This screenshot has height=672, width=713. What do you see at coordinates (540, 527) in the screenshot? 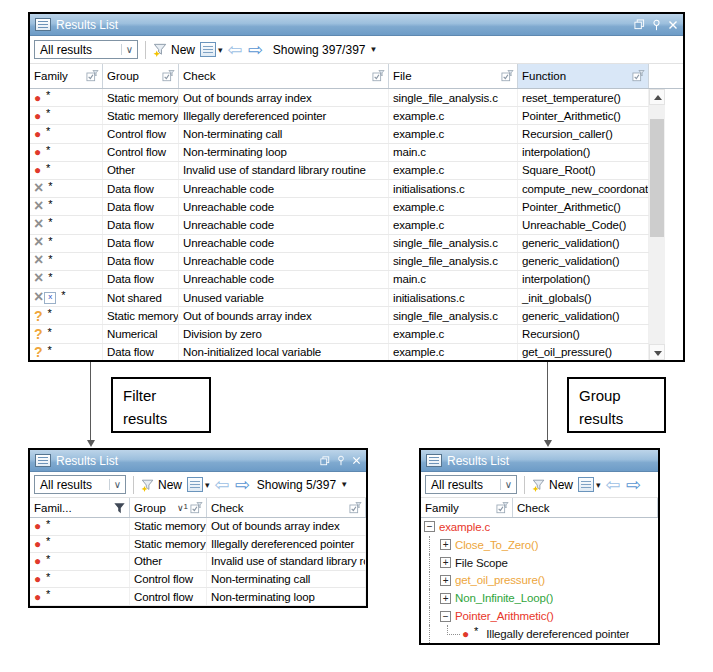
I see `tree-item: example.c` at bounding box center [540, 527].